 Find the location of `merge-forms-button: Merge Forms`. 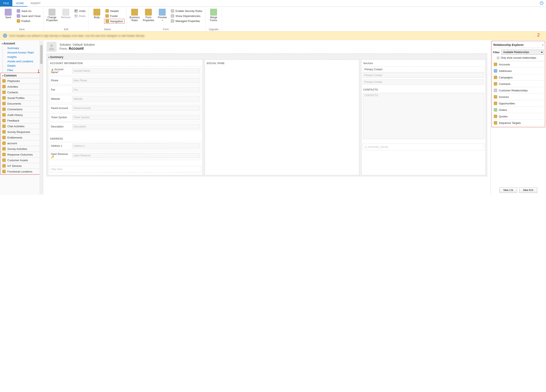

merge-forms-button: Merge Forms is located at coordinates (214, 18).